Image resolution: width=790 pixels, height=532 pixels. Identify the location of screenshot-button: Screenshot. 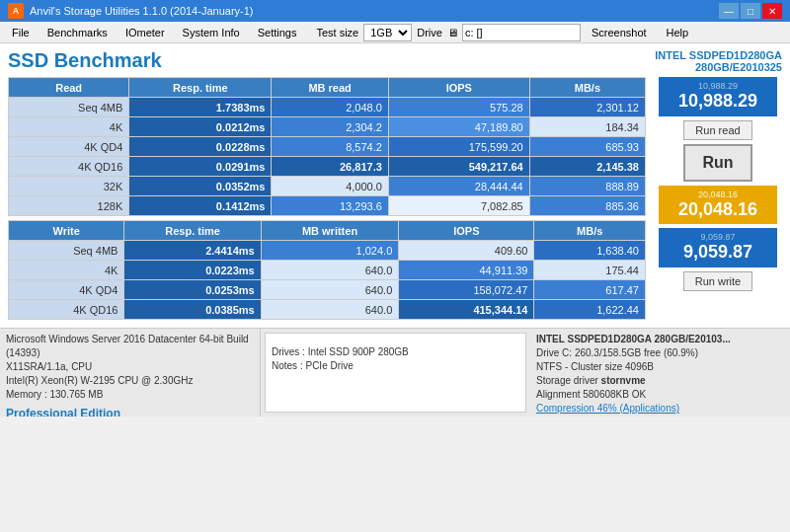
(619, 33).